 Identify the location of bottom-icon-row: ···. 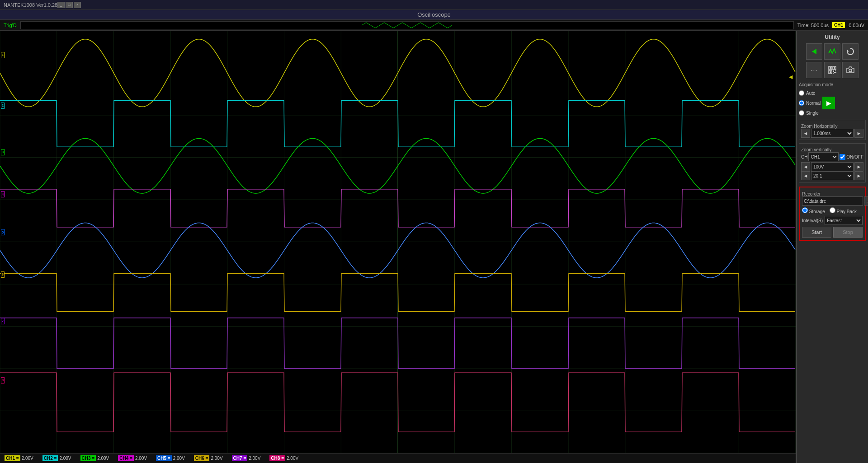
(832, 70).